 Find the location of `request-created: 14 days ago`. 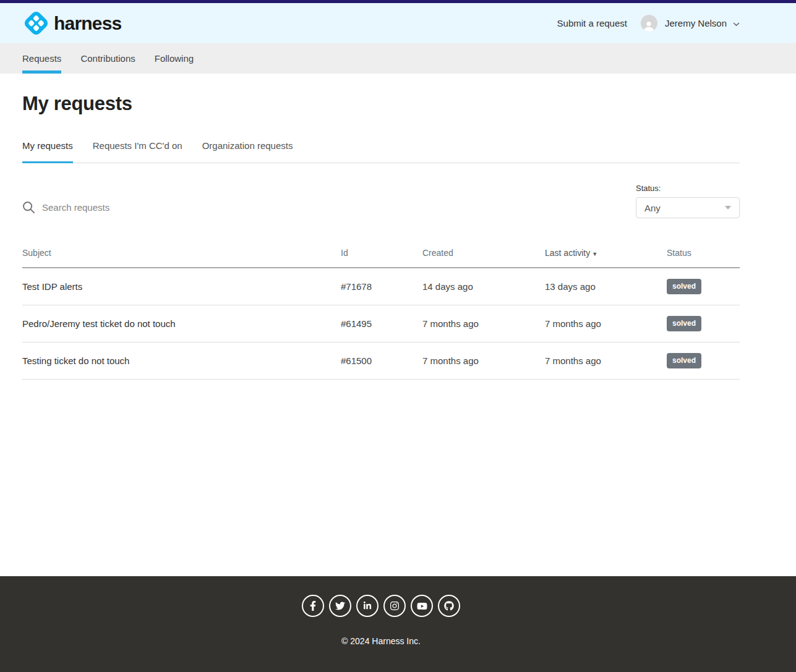

request-created: 14 days ago is located at coordinates (484, 287).